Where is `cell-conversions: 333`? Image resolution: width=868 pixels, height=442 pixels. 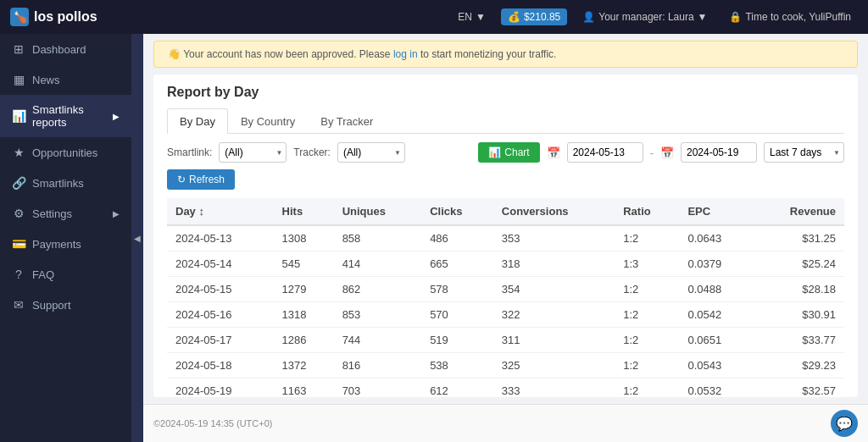 cell-conversions: 333 is located at coordinates (554, 388).